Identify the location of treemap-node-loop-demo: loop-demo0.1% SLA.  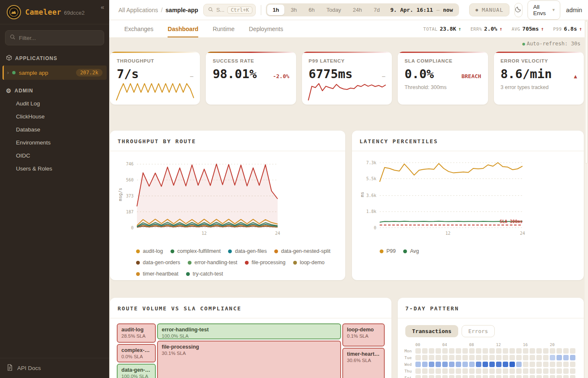
(364, 335).